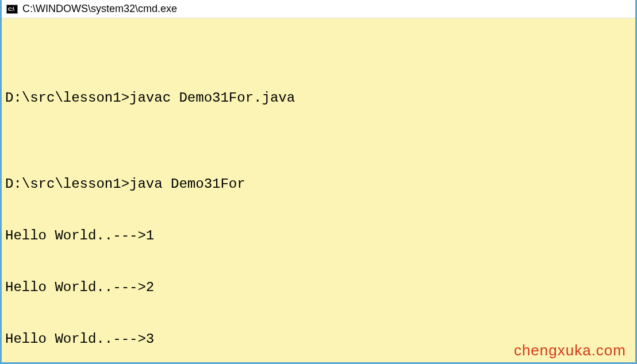 The image size is (637, 364). I want to click on terminal-line: D:\src\lesson1>java Demo31For, so click(318, 184).